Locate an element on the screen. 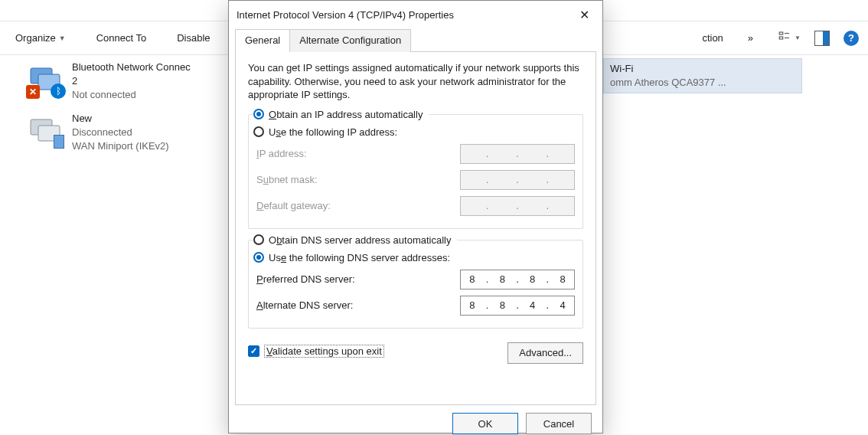 This screenshot has height=435, width=868. preview-pane-toggle is located at coordinates (822, 38).